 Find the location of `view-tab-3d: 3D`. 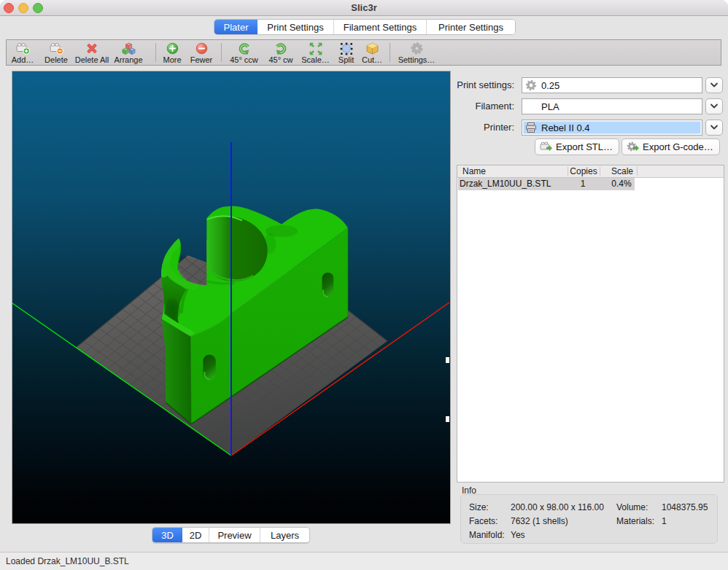

view-tab-3d: 3D is located at coordinates (168, 535).